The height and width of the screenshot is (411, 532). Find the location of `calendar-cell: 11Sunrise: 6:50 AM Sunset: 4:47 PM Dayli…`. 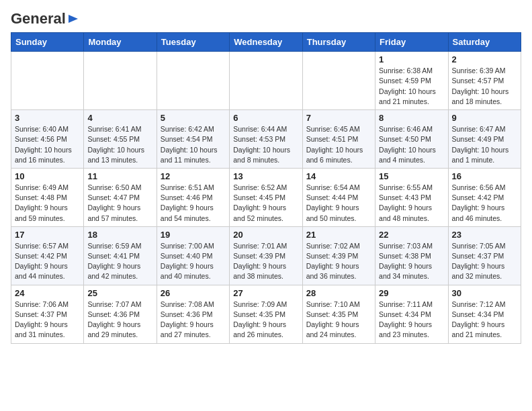

calendar-cell: 11Sunrise: 6:50 AM Sunset: 4:47 PM Dayli… is located at coordinates (120, 197).